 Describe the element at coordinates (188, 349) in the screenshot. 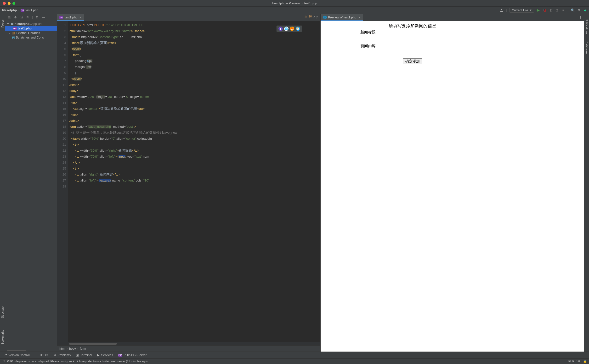

I see `editor-breadcrumbs: html› body› form` at that location.